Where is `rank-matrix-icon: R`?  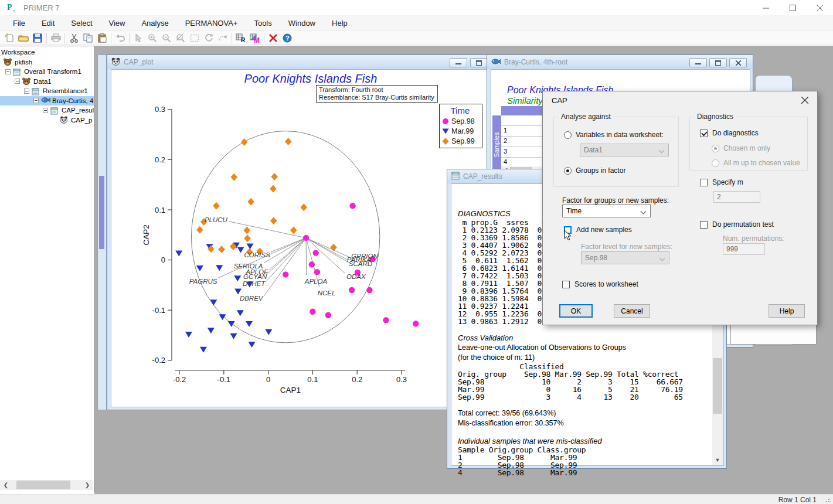 rank-matrix-icon: R is located at coordinates (241, 38).